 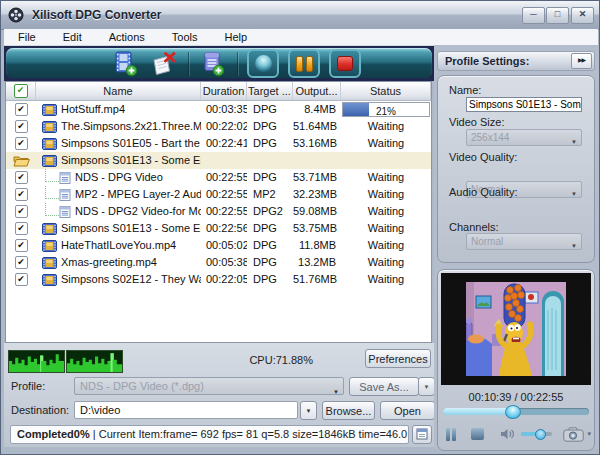 What do you see at coordinates (478, 412) in the screenshot?
I see `seek-progress` at bounding box center [478, 412].